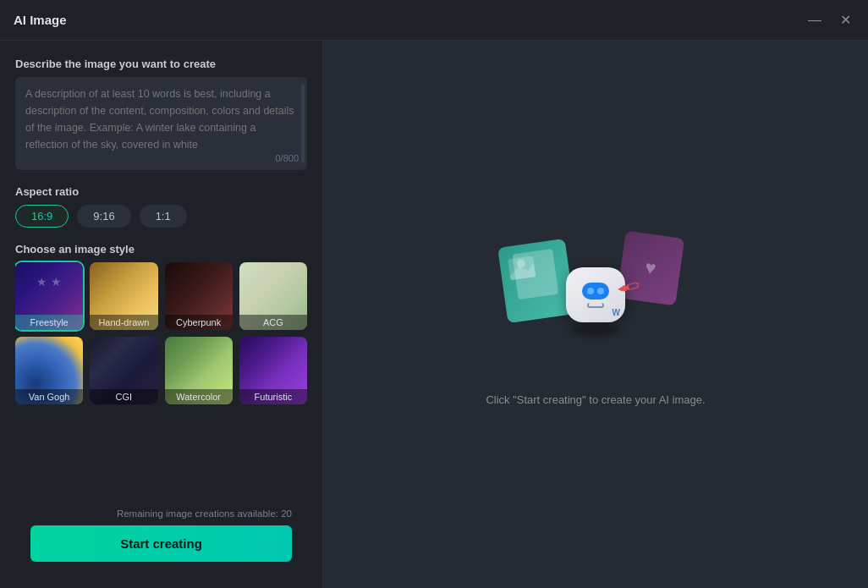 This screenshot has width=868, height=588. What do you see at coordinates (163, 217) in the screenshot?
I see `aspect-btn-1-1: 1:1` at bounding box center [163, 217].